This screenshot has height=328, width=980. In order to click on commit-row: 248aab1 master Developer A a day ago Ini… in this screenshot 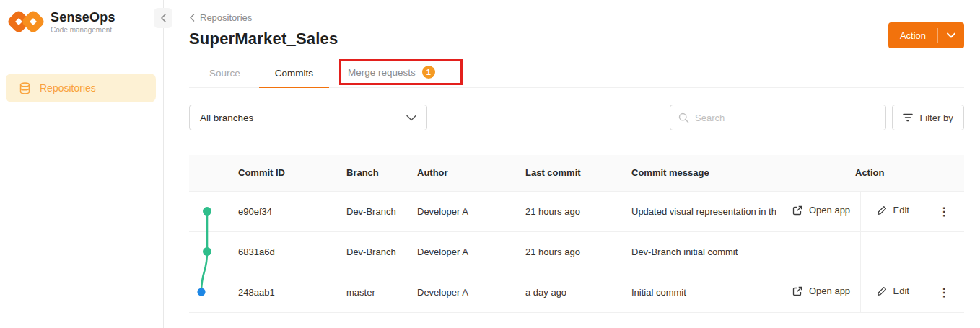, I will do `click(577, 292)`.